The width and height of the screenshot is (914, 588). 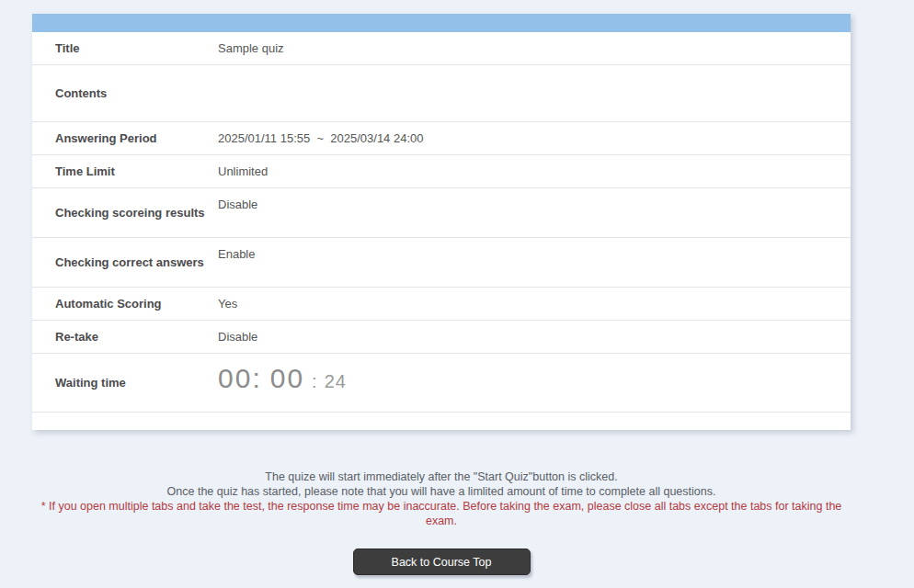 What do you see at coordinates (441, 383) in the screenshot?
I see `table-row-waiting-time: Waiting time 00:00:24` at bounding box center [441, 383].